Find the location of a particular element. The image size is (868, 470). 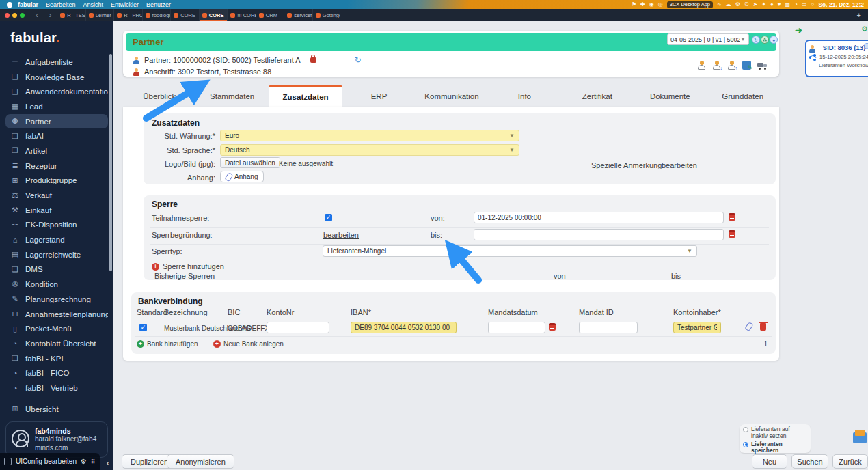

sidebar-item-aufgabenliste: ☰ Aufgabenliste is located at coordinates (57, 62).